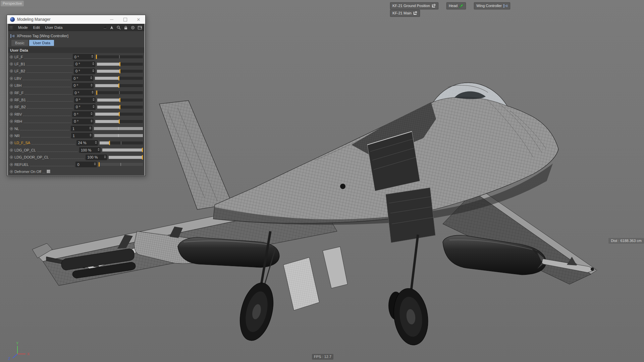 This screenshot has width=644, height=362. What do you see at coordinates (20, 43) in the screenshot?
I see `tab-basic: Basic` at bounding box center [20, 43].